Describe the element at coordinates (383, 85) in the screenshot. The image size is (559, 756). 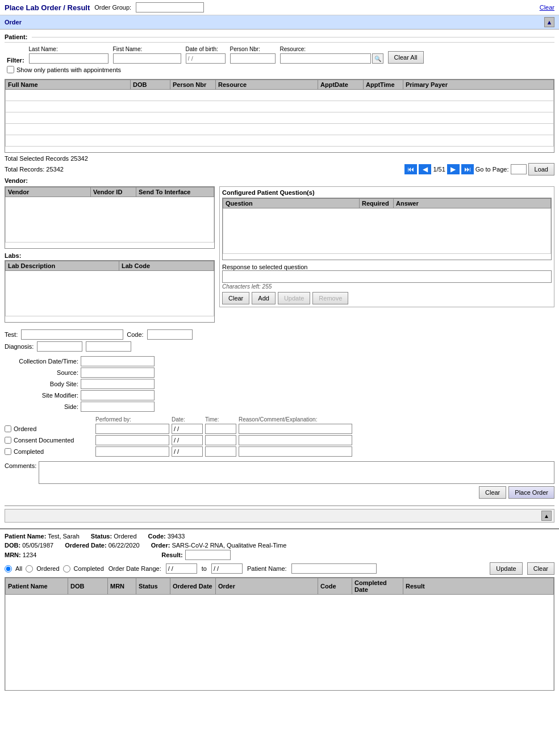
I see `col-appt-time: ApptTime` at that location.